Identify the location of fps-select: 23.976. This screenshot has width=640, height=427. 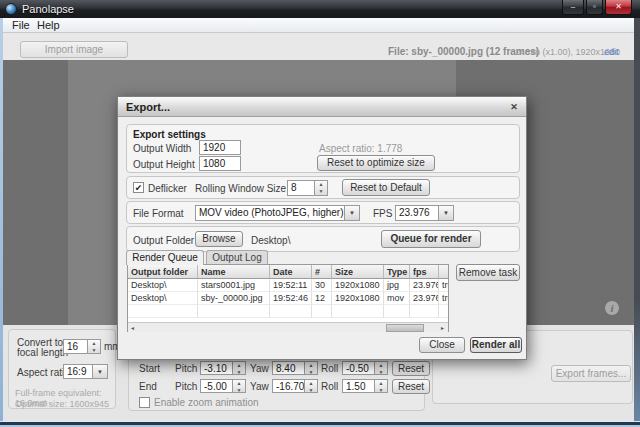
(417, 213).